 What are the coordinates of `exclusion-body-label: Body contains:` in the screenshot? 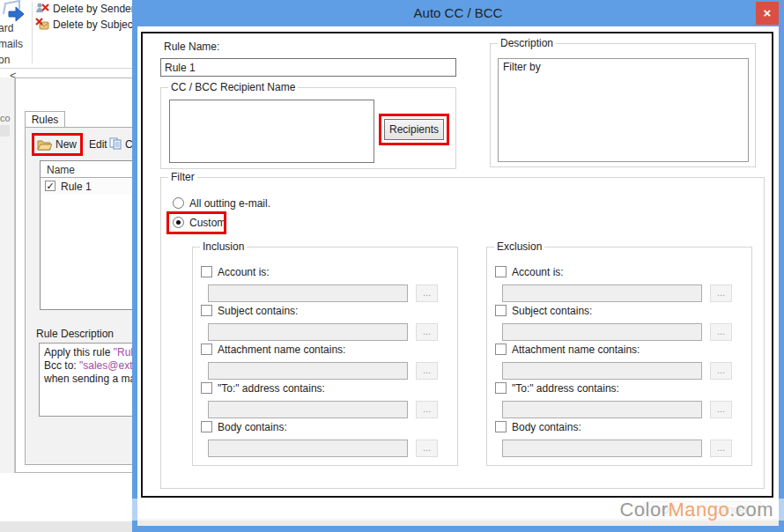 It's located at (546, 427).